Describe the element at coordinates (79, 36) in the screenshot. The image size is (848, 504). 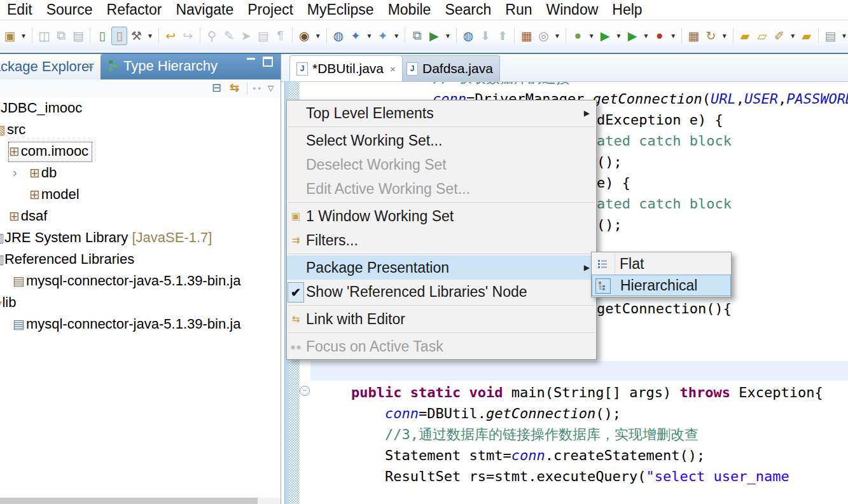
I see `print-icon: ▤` at that location.